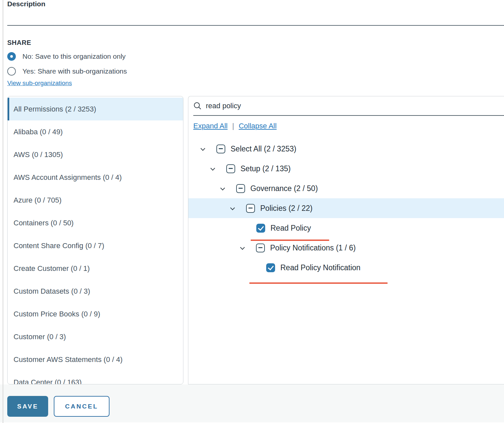 The height and width of the screenshot is (423, 504). Describe the element at coordinates (95, 377) in the screenshot. I see `category-item: Data Center (0 / 163)` at that location.